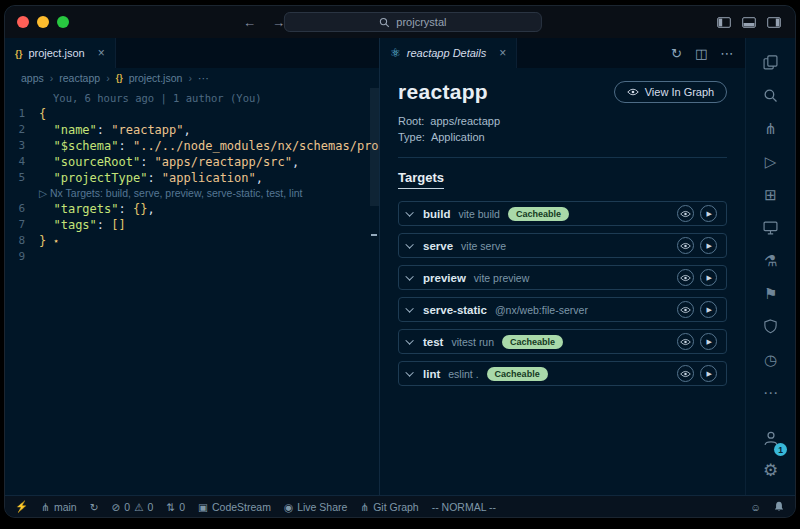 The height and width of the screenshot is (529, 800). Describe the element at coordinates (60, 53) in the screenshot. I see `tab-project-json: {} project.json ×` at that location.